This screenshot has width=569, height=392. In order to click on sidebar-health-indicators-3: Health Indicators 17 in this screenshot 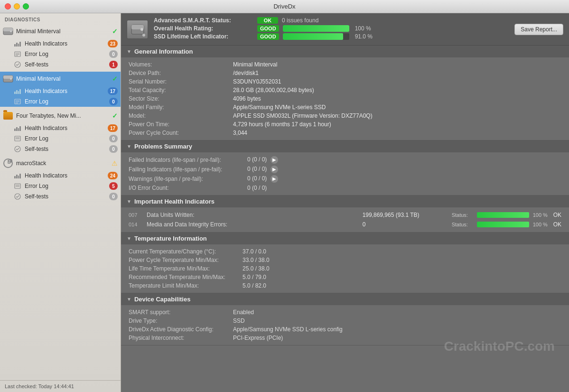, I will do `click(60, 128)`.